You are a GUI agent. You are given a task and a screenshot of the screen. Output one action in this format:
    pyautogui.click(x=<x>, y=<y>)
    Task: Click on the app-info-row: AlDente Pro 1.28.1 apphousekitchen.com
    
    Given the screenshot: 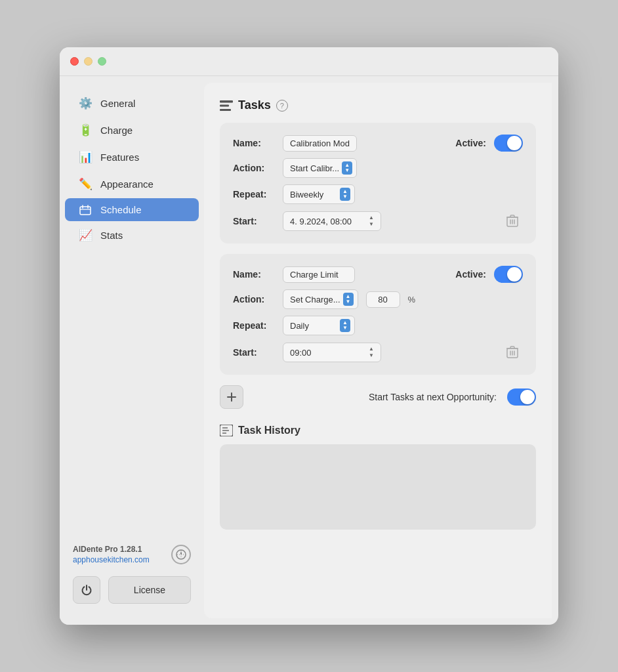 What is the action you would take?
    pyautogui.click(x=132, y=556)
    